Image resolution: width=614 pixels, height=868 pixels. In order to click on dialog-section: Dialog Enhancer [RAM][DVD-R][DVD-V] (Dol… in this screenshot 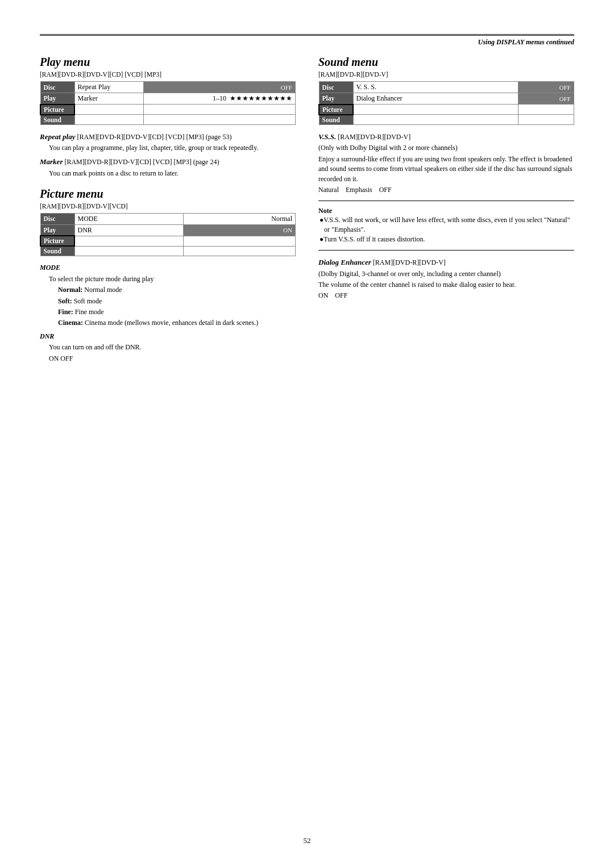, I will do `click(446, 279)`.